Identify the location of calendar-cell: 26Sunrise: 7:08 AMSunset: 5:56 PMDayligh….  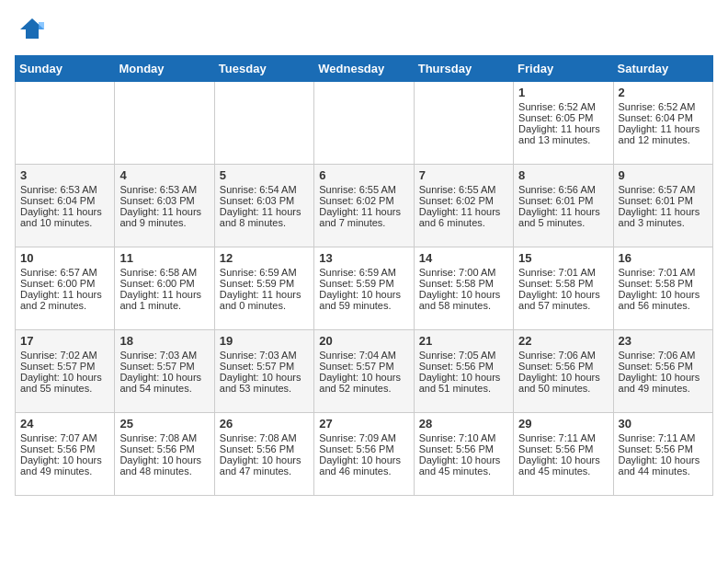
(264, 454).